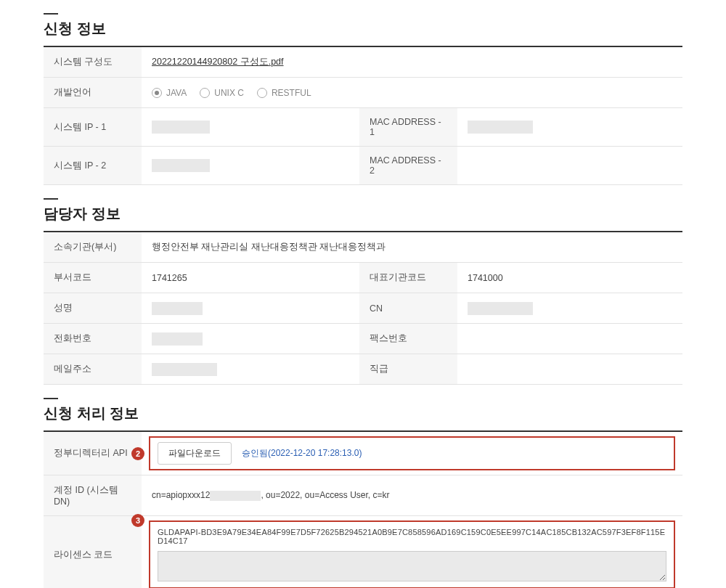 Image resolution: width=726 pixels, height=588 pixels. I want to click on cell-dept-code: 1741265, so click(250, 278).